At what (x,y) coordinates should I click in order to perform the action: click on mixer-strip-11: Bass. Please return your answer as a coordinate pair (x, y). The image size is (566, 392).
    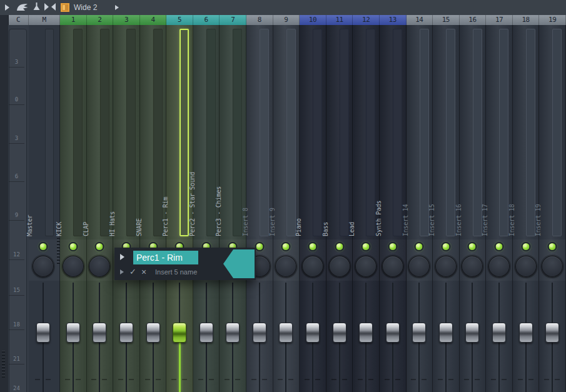
    Looking at the image, I should click on (340, 209).